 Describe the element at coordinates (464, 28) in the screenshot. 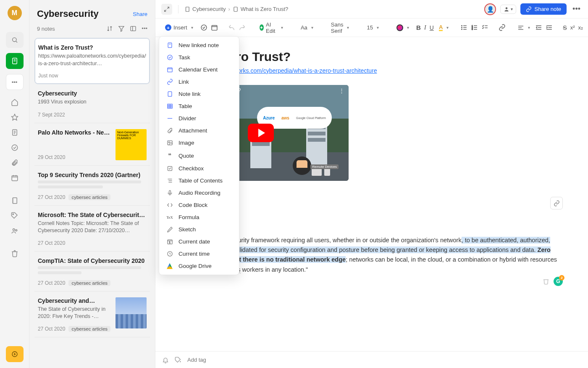

I see `bullet-list-button` at that location.